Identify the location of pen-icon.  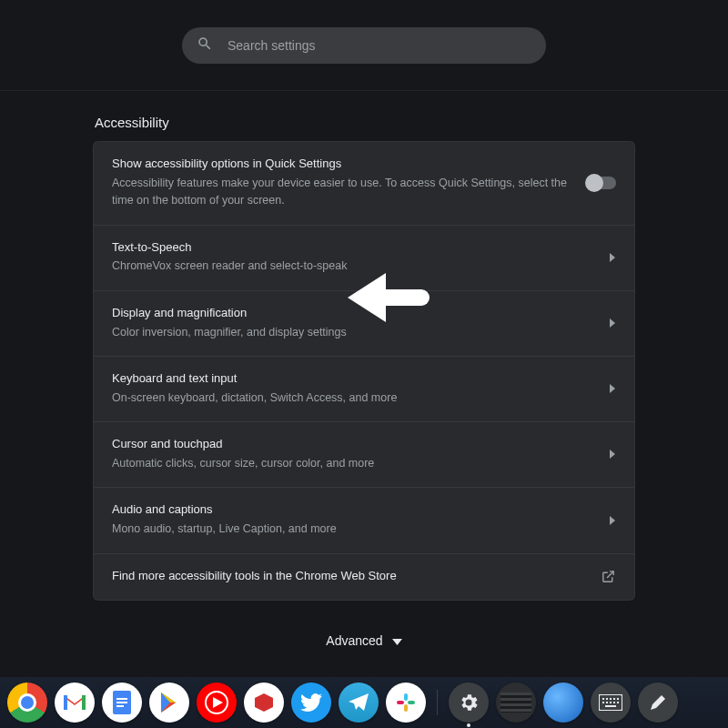
(658, 703).